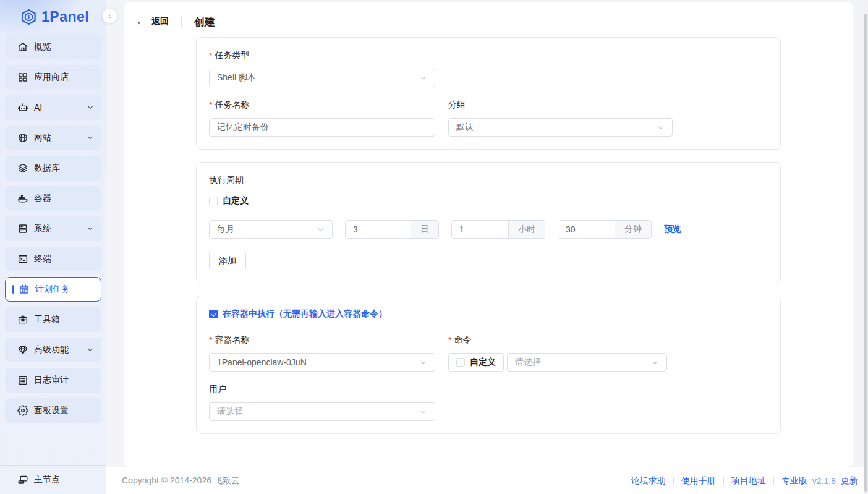 The width and height of the screenshot is (868, 494). What do you see at coordinates (53, 198) in the screenshot?
I see `sidebar-item-container: 容器` at bounding box center [53, 198].